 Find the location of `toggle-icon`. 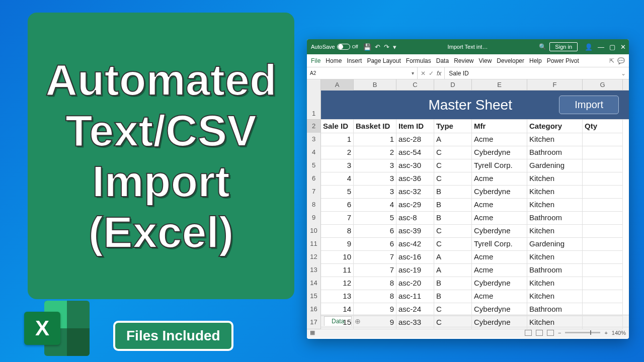

toggle-icon is located at coordinates (344, 47).